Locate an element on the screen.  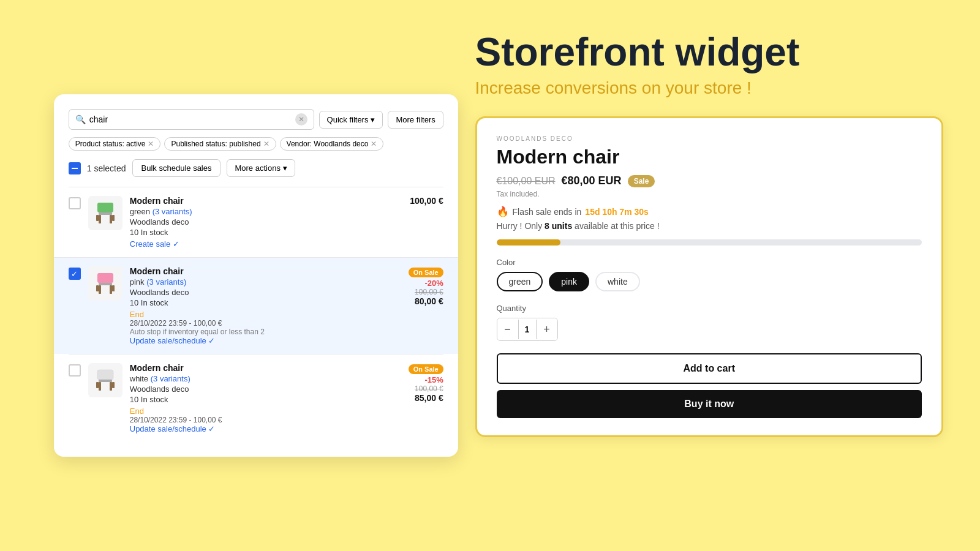
update-sale-link-pink: Update sale/schedule ✓ is located at coordinates (266, 340).